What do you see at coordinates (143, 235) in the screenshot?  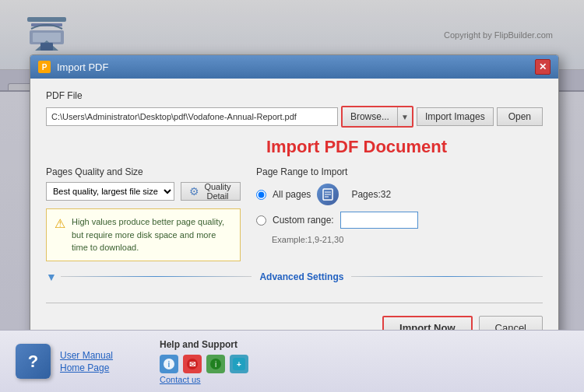 I see `warning-box: ⚠ High values produce better page qualit…` at bounding box center [143, 235].